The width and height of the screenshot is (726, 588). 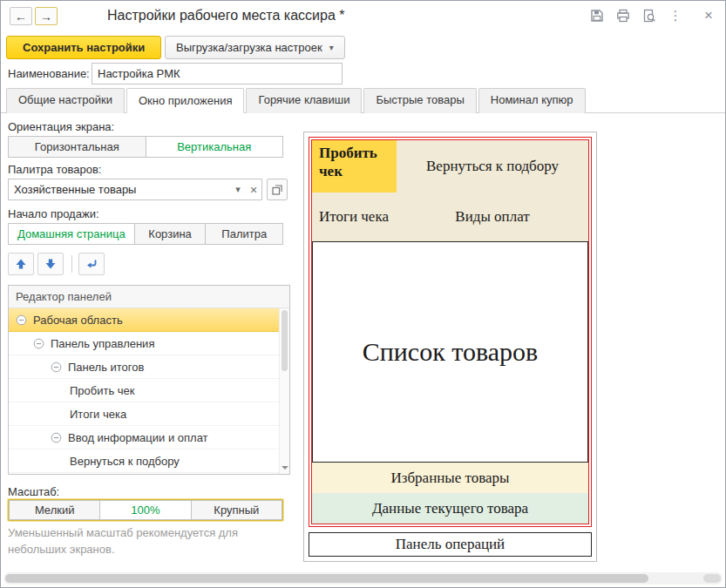 What do you see at coordinates (238, 190) in the screenshot?
I see `combo-dropdown-icon: ▾` at bounding box center [238, 190].